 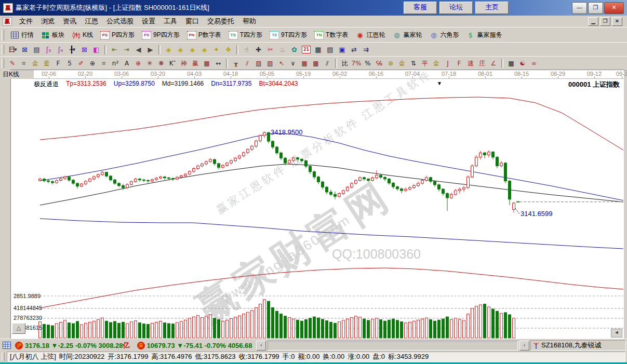 What do you see at coordinates (35, 63) in the screenshot?
I see `golden-section-button: 金` at bounding box center [35, 63].